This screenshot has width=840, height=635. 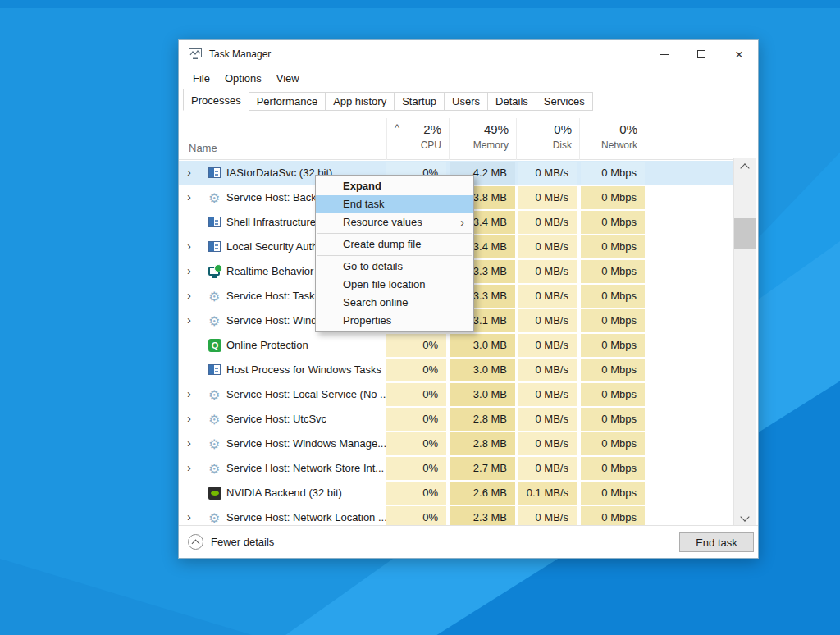 What do you see at coordinates (456, 345) in the screenshot?
I see `table-row: Online Protection0%3.0 MB0 MB/s0 Mbps` at bounding box center [456, 345].